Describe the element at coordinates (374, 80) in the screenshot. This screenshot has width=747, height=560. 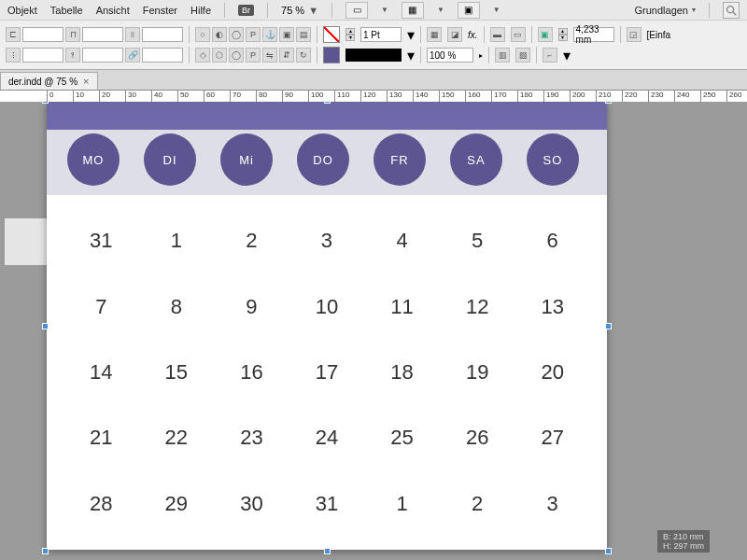
I see `tab-bar: der.indd @ 75 % ×` at that location.